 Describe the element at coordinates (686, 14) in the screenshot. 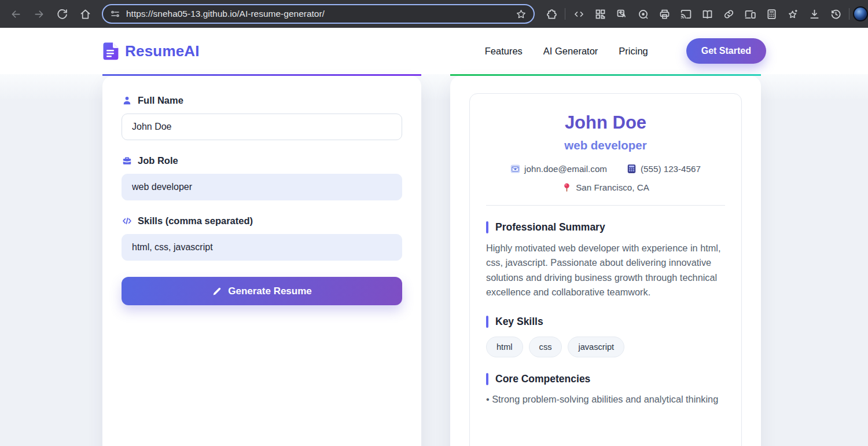

I see `cast-button` at that location.